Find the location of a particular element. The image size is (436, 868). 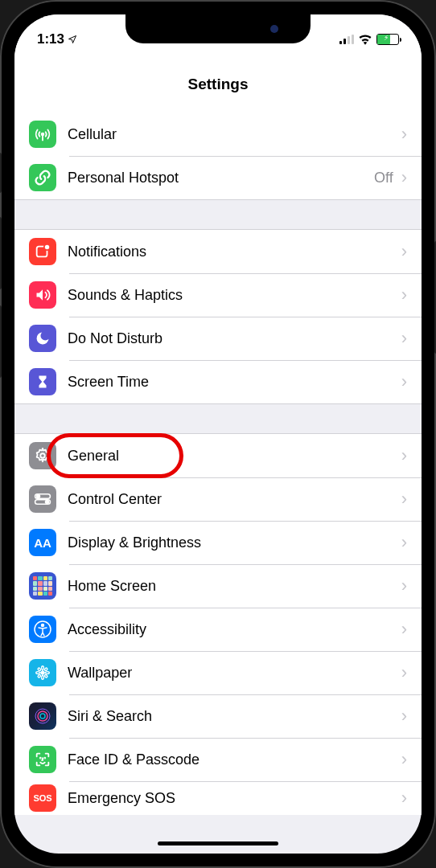

row-faceid: Face ID & Passcode › is located at coordinates (218, 760).